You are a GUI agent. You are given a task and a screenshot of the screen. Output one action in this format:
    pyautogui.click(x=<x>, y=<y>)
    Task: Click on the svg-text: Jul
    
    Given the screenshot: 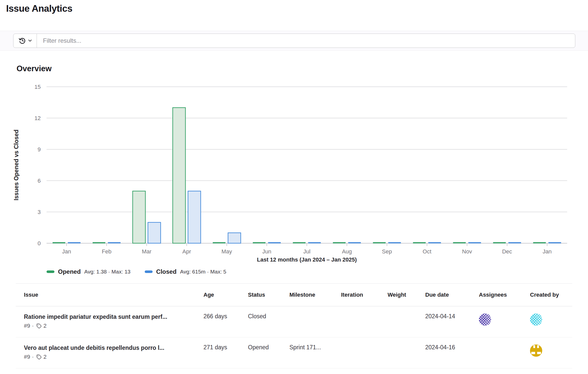 What is the action you would take?
    pyautogui.click(x=307, y=251)
    